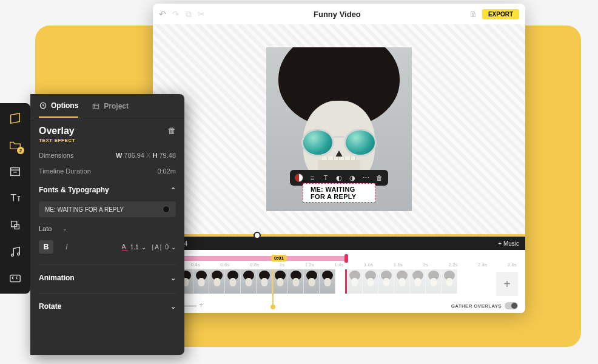 The height and width of the screenshot is (364, 598). Describe the element at coordinates (53, 229) in the screenshot. I see `font-family-select: Lato⌄` at that location.